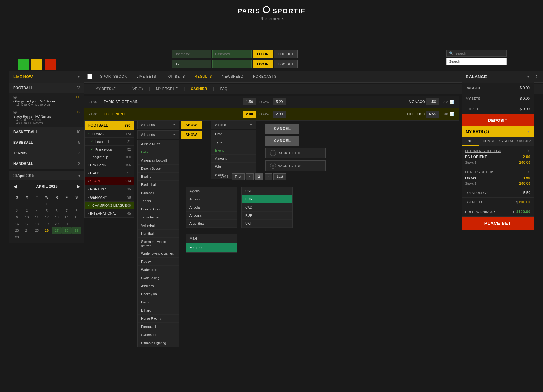  What do you see at coordinates (158, 343) in the screenshot?
I see `sports-item-ufc: Ultimate Fighting` at bounding box center [158, 343].